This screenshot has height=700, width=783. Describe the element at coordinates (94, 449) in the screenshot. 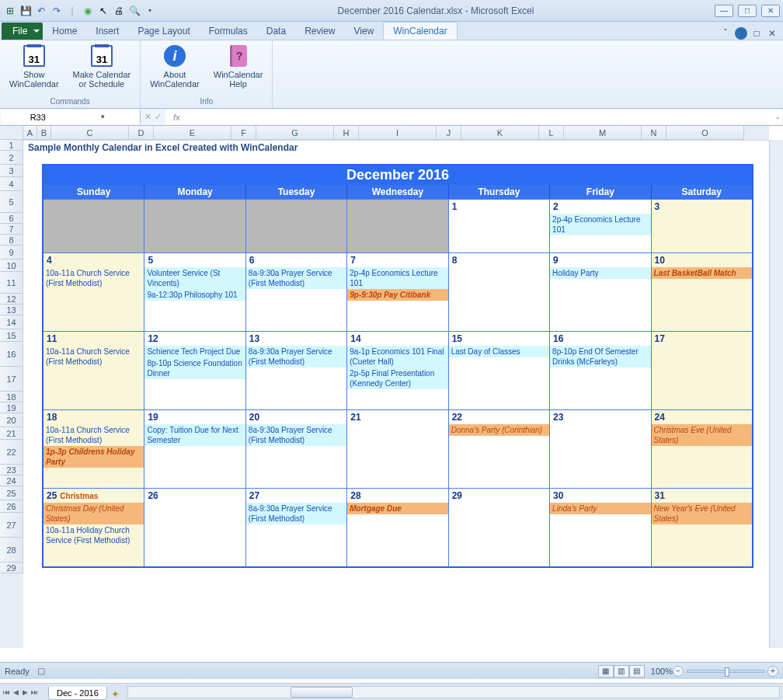

I see `calendar-day-cell: 1810a-11a Church Service (First Methodis…` at that location.